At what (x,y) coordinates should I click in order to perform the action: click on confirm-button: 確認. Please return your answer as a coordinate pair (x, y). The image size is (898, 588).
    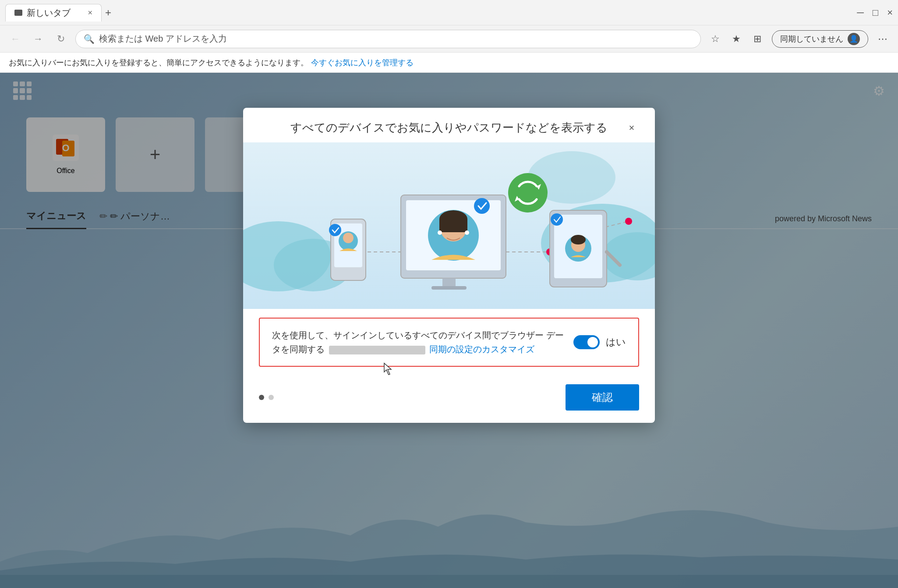
    Looking at the image, I should click on (602, 397).